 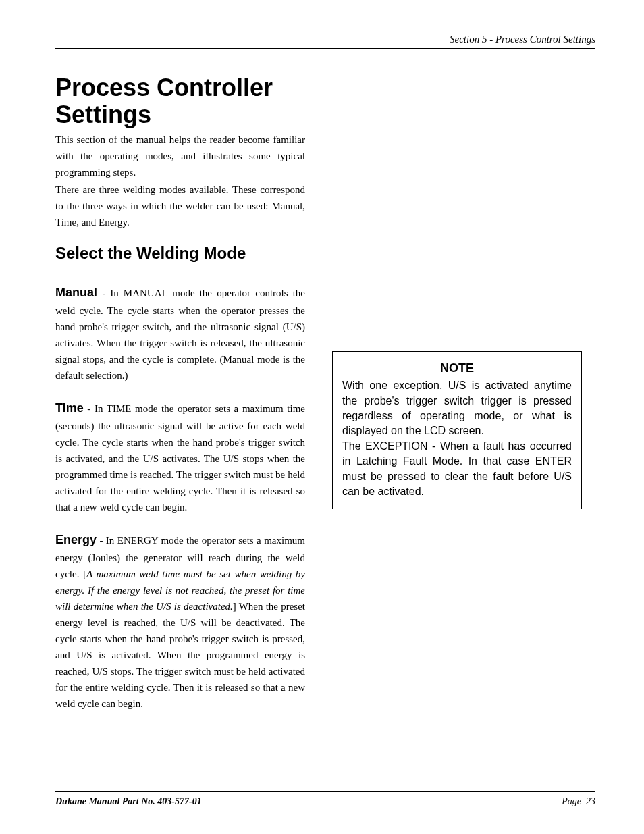 What do you see at coordinates (180, 458) in the screenshot?
I see `mode-time-text: - In TIME mode the operator sets a maxim…` at bounding box center [180, 458].